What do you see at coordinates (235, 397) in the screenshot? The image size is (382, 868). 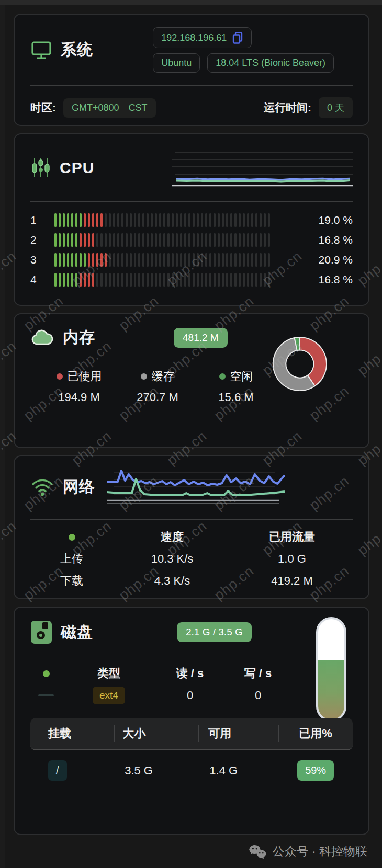 I see `legend-value: 15.6 M` at bounding box center [235, 397].